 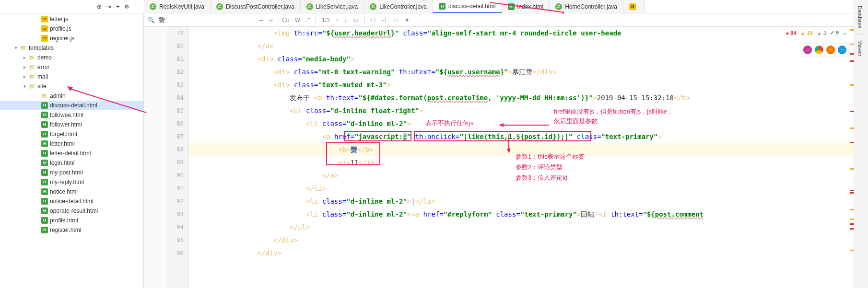 I want to click on tab-HomeController.java: CHomeController.java, so click(x=586, y=7).